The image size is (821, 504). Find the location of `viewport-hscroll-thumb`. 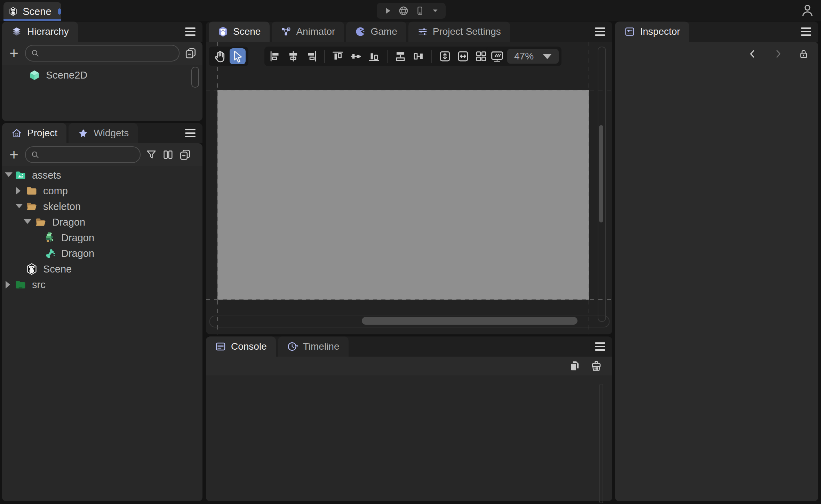

viewport-hscroll-thumb is located at coordinates (470, 321).